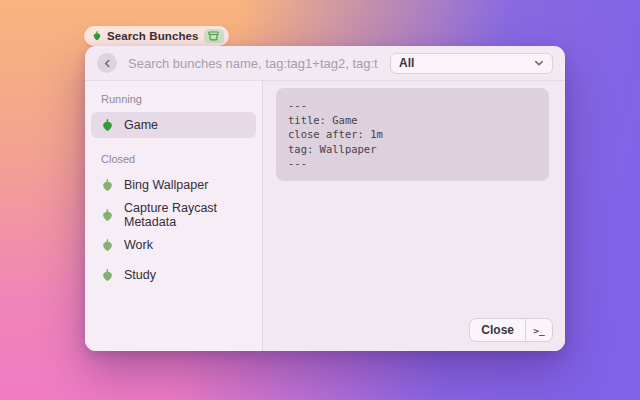 This screenshot has height=400, width=640. Describe the element at coordinates (174, 99) in the screenshot. I see `sidebar-section-label-running: Running` at that location.